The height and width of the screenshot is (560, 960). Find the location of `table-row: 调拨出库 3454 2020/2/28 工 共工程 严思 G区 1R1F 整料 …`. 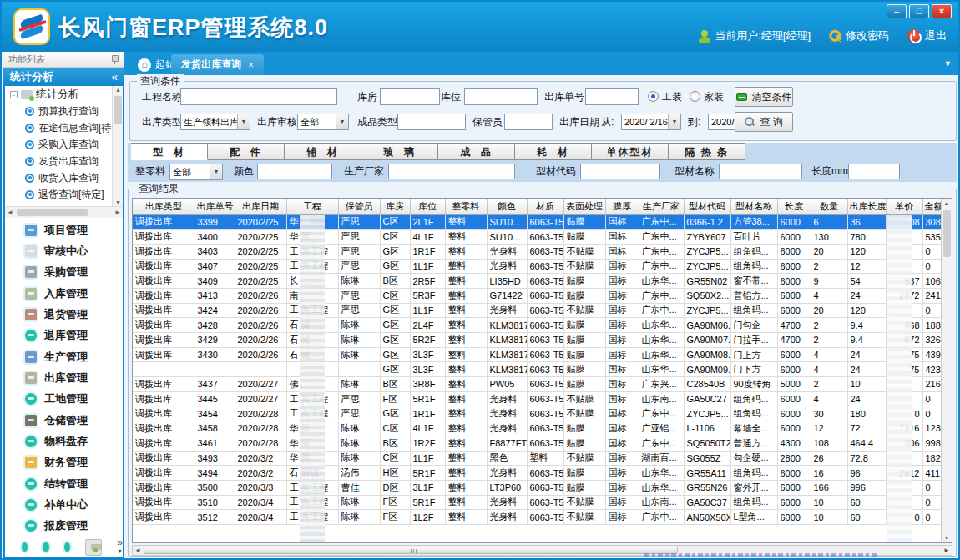

table-row: 调拨出库 3454 2020/2/28 工 共工程 严思 G区 1R1F 整料 … is located at coordinates (538, 414).